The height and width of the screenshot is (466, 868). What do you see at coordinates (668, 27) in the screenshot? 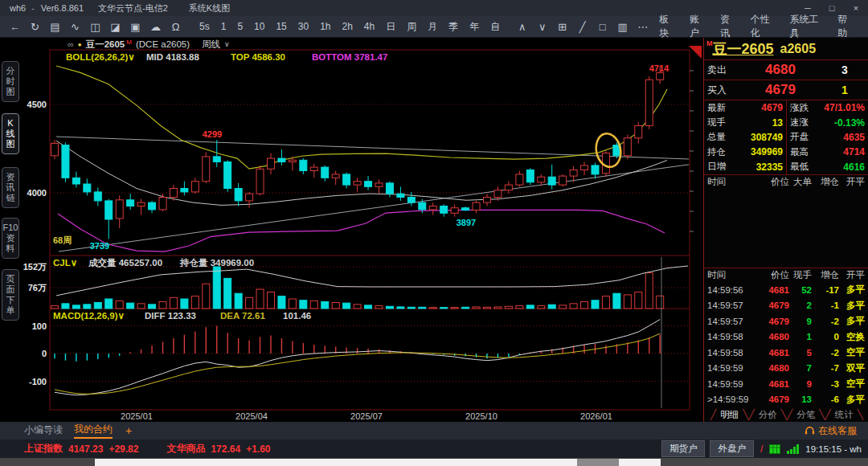
I see `menu-sector: 板块` at bounding box center [668, 27].